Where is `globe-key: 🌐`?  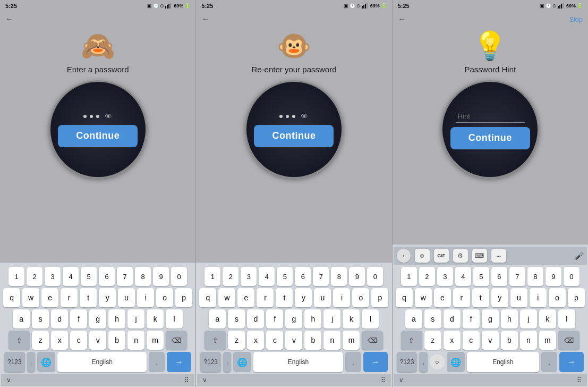
globe-key: 🌐 is located at coordinates (242, 362).